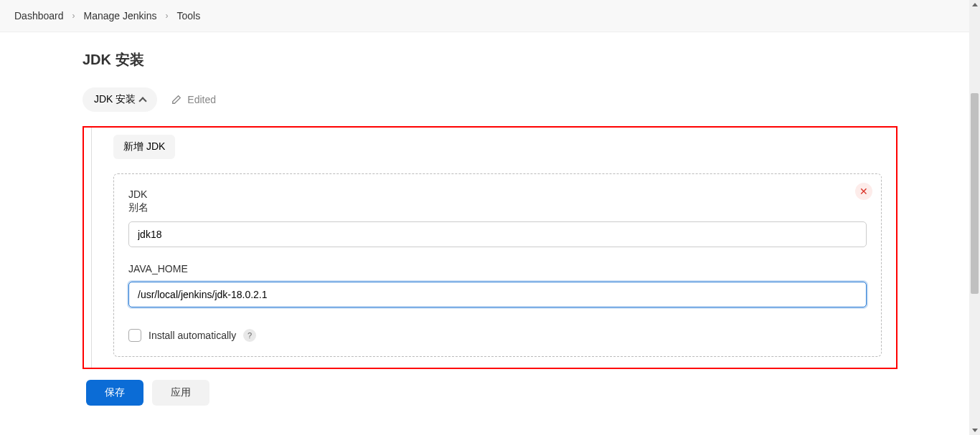 The height and width of the screenshot is (435, 980). What do you see at coordinates (188, 16) in the screenshot?
I see `breadcrumb-tools: Tools` at bounding box center [188, 16].